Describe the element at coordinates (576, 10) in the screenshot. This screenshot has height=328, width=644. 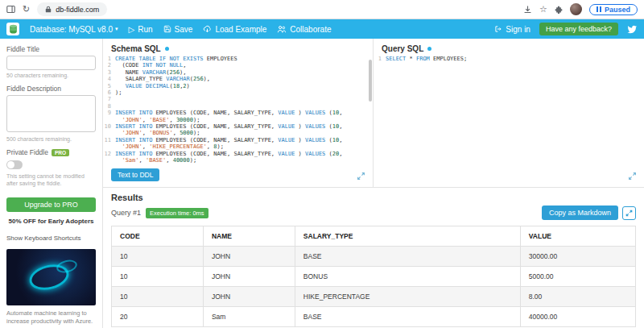
I see `profile-avatar` at that location.